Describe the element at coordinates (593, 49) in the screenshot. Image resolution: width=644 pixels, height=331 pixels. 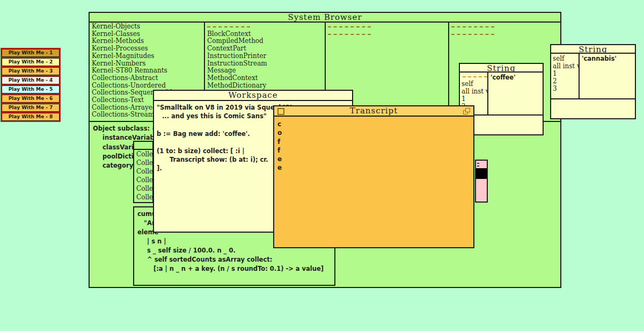
I see `inspector-cannabis-titlebar: String` at that location.